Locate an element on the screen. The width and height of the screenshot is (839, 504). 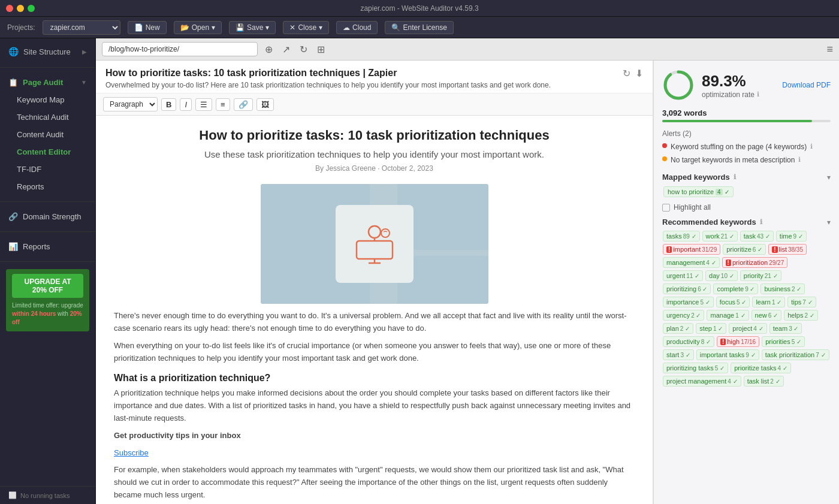
search-icon: 🔍 is located at coordinates (396, 28).